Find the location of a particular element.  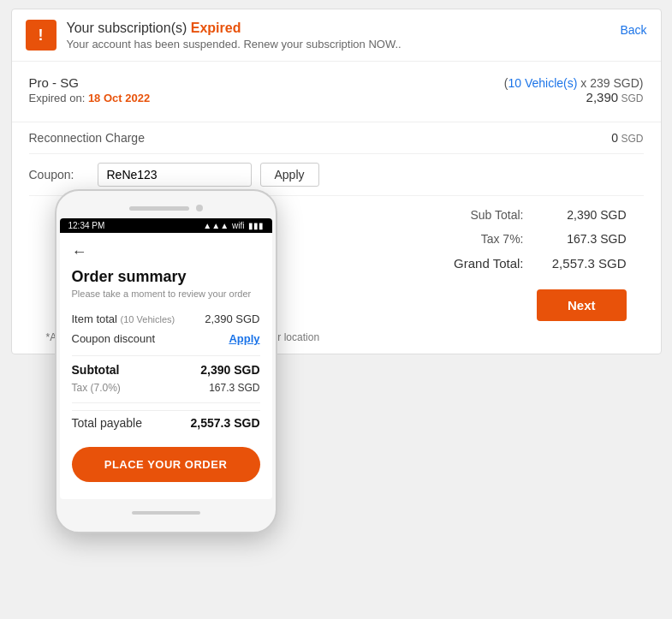

phone-status-bar: 12:34 PM ▲▲▲ wifi ▮▮▮ is located at coordinates (166, 226).